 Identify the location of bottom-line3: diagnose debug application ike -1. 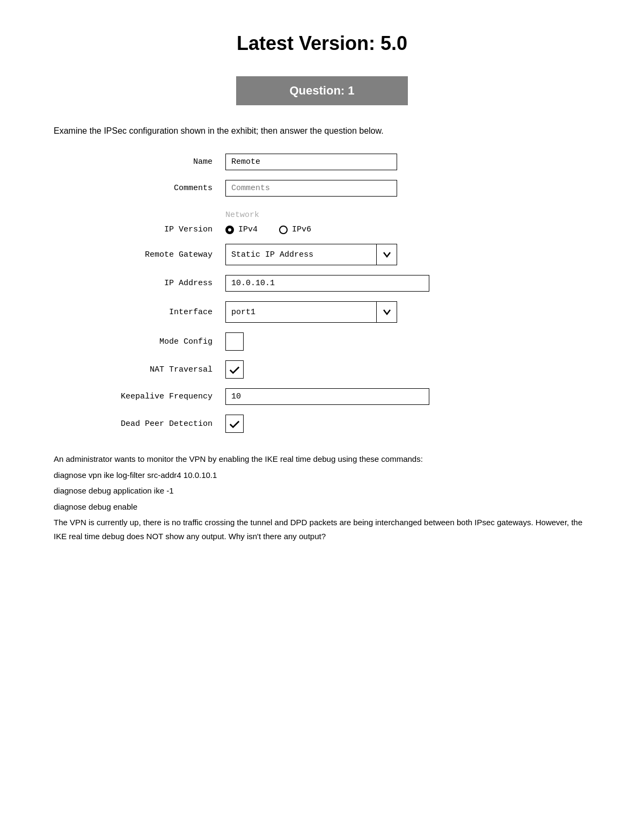
(322, 491).